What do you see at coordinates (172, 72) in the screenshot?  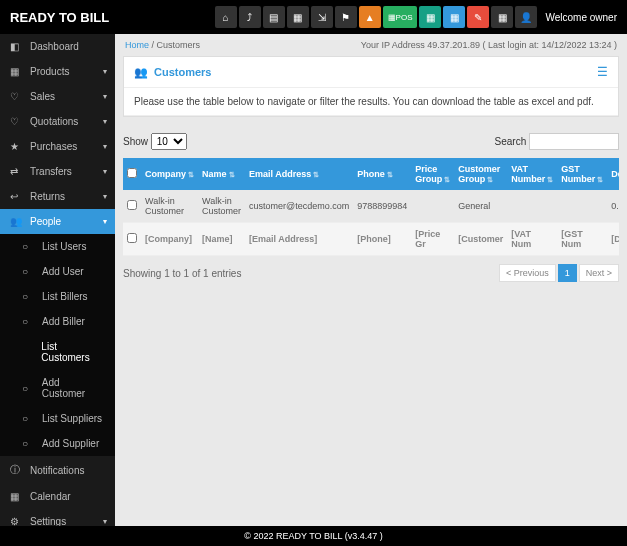 I see `panel-title: 👥Customers` at bounding box center [172, 72].